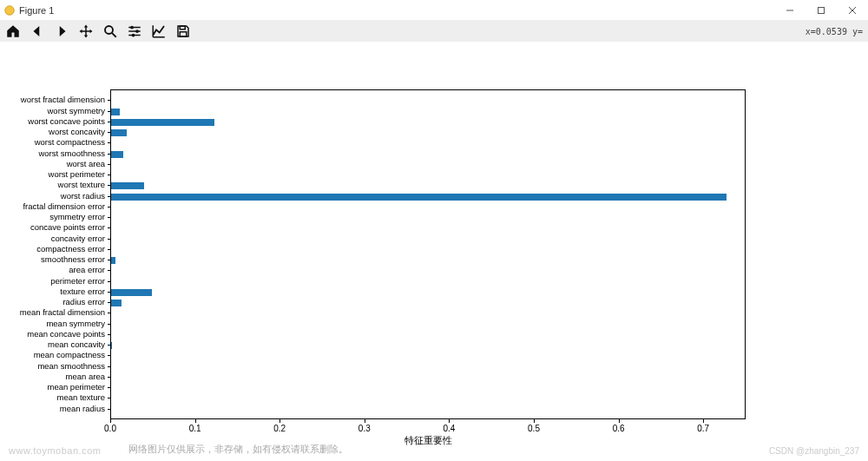  I want to click on y-tick-label: mean concave points, so click(52, 334).